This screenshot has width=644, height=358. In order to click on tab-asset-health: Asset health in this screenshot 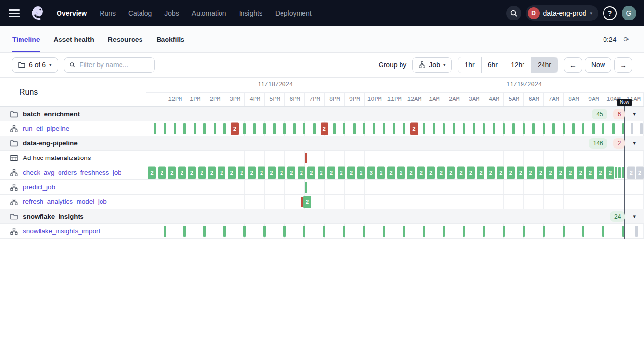, I will do `click(74, 39)`.